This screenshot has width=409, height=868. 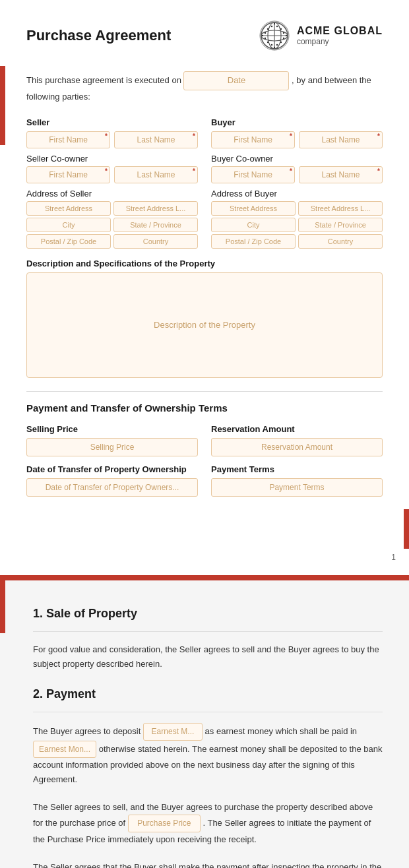 What do you see at coordinates (69, 225) in the screenshot?
I see `seller-city-input: City` at bounding box center [69, 225].